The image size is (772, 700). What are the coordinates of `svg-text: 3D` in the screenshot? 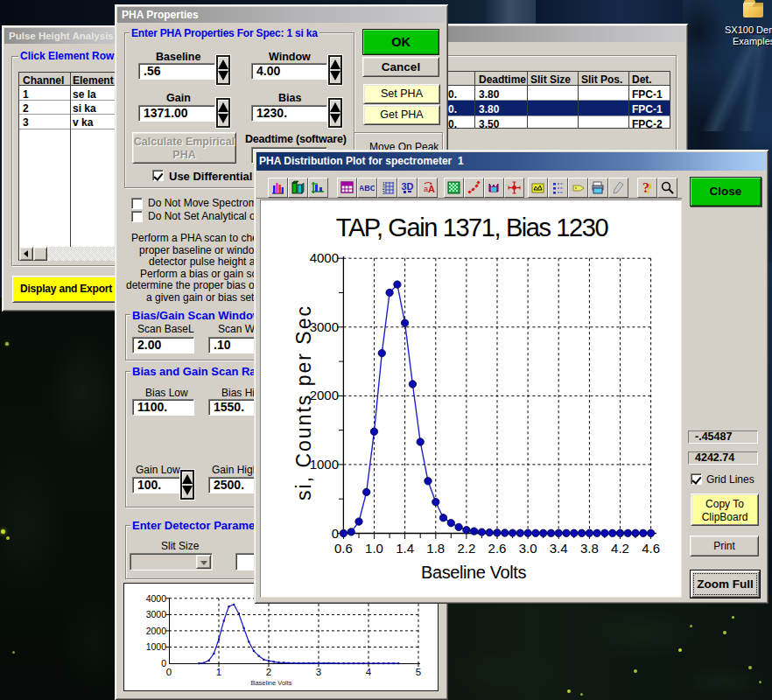 It's located at (407, 186).